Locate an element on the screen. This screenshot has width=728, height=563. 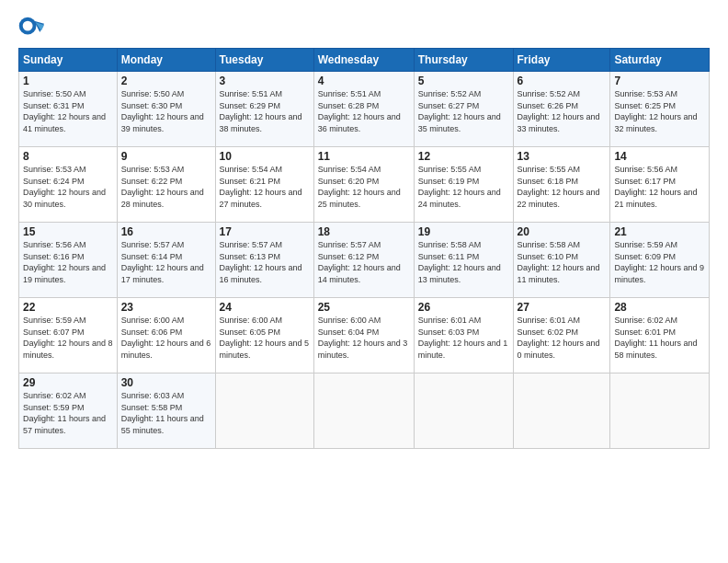
day-number: 27 is located at coordinates (563, 307).